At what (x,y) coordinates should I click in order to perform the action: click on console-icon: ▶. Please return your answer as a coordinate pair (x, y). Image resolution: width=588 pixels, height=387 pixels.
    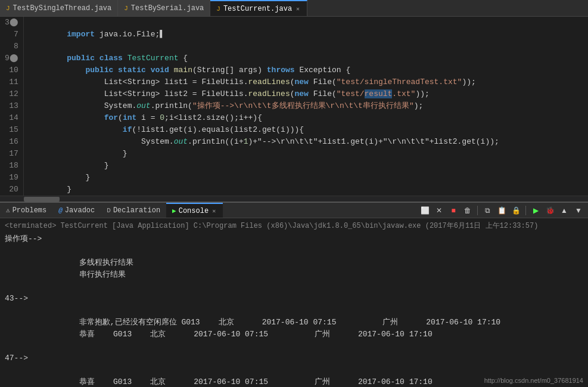
    Looking at the image, I should click on (174, 211).